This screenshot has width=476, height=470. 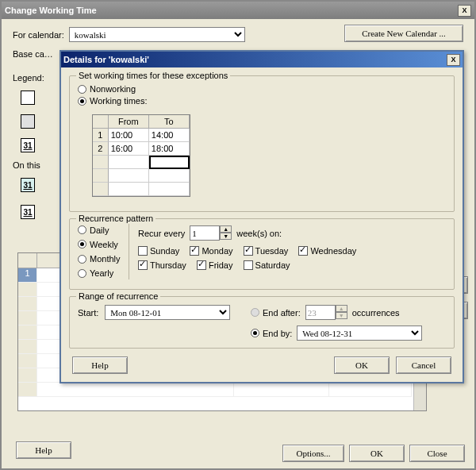 I want to click on weeks-on-label: week(s) on:, so click(x=259, y=233).